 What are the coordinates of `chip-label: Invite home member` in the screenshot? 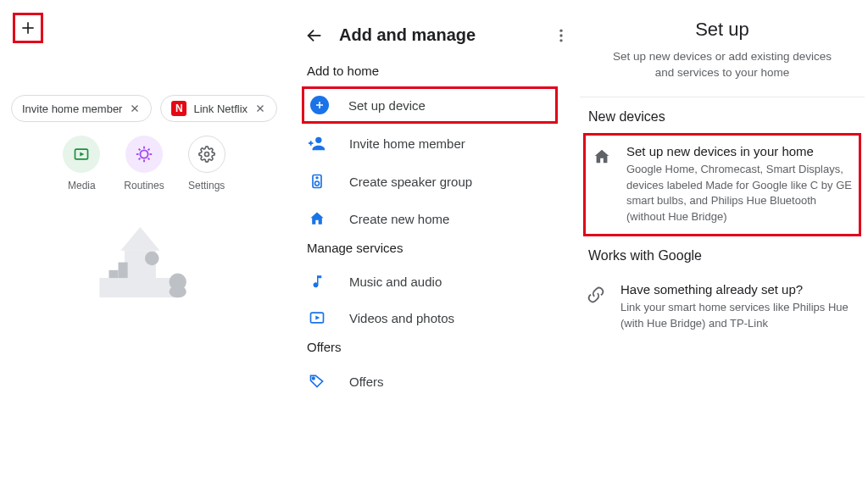 It's located at (73, 108).